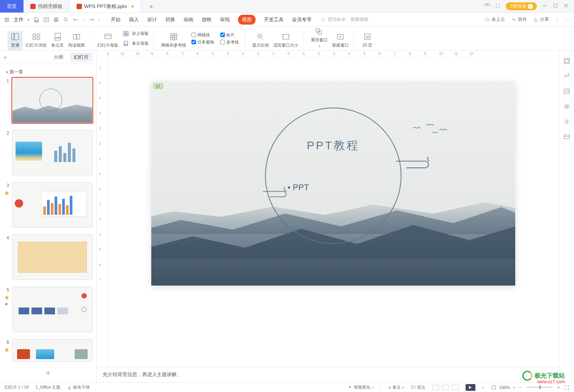 This screenshot has width=574, height=392. Describe the element at coordinates (521, 387) in the screenshot. I see `zoom-out-button: －` at that location.